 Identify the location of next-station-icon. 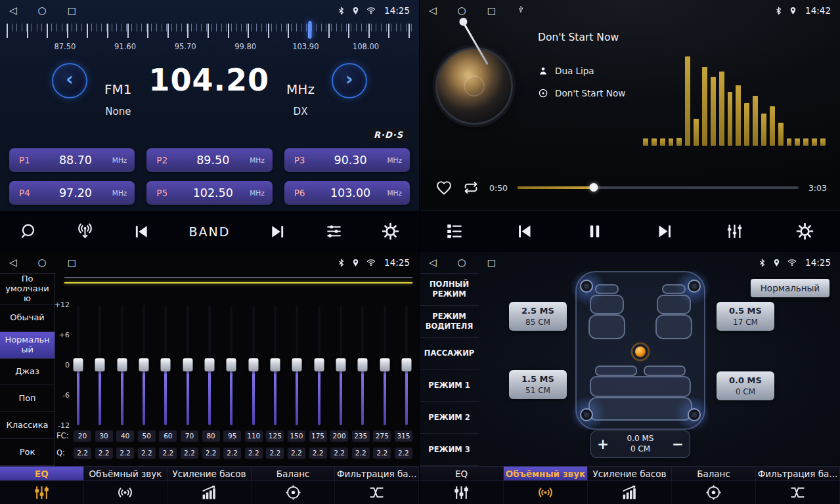
(278, 232).